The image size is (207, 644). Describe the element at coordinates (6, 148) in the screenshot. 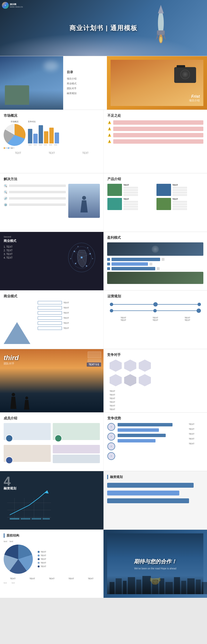

I see `legend-text-1: A` at that location.